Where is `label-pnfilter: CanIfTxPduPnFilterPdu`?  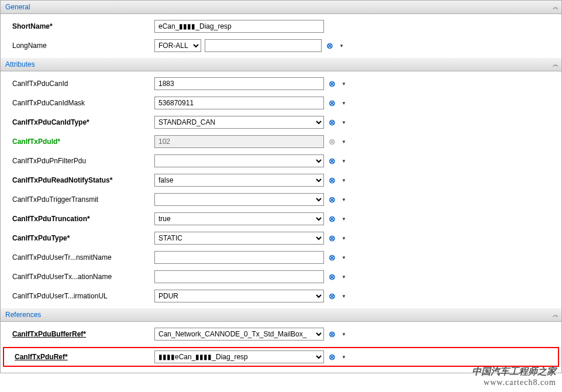 label-pnfilter: CanIfTxPduPnFilterPdu is located at coordinates (80, 161).